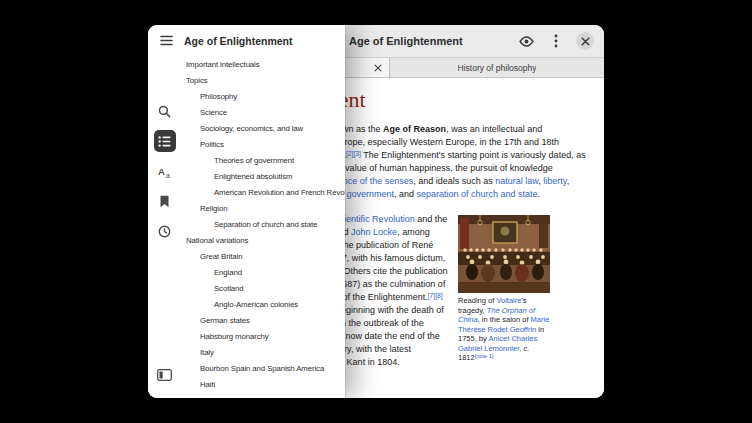 Image resolution: width=752 pixels, height=423 pixels. I want to click on wiki-link: John Locke, so click(374, 232).